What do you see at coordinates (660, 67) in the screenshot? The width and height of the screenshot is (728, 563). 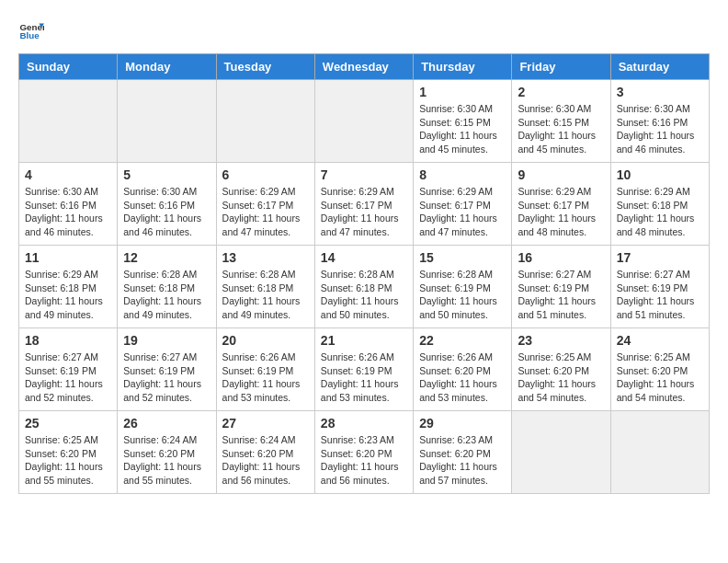 I see `day-header-saturday: Saturday` at bounding box center [660, 67].